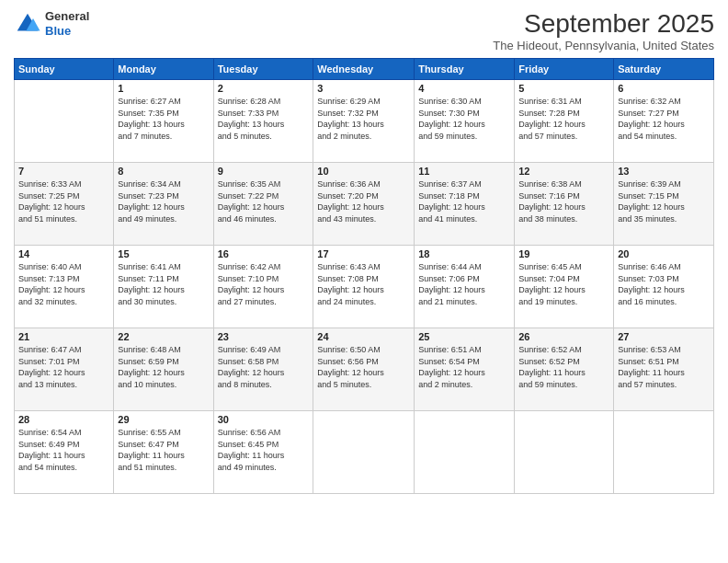 This screenshot has height=563, width=728. I want to click on calendar-cell: 9Sunrise: 6:35 AM Sunset: 7:22 PM Daylig…, so click(263, 204).